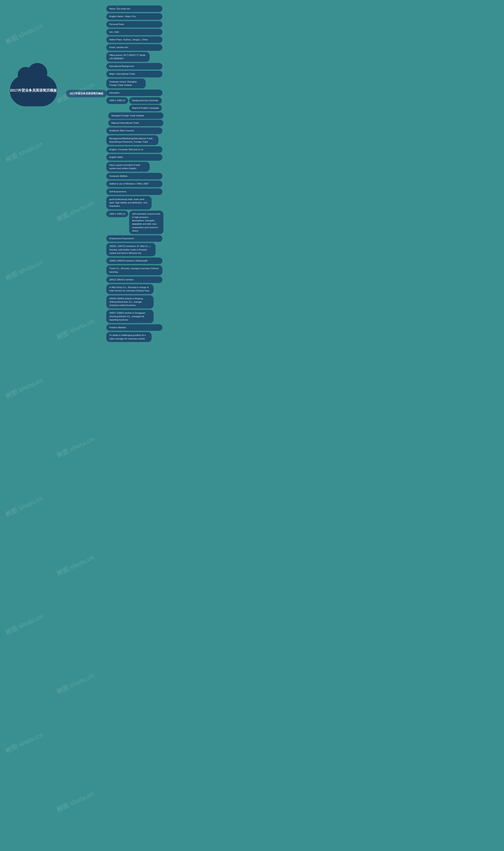 The image size is (504, 851). What do you see at coordinates (135, 302) in the screenshot?
I see `node-2004: 2004/9-2005/6 worked in Wujiang Jinfeng …` at bounding box center [135, 302].